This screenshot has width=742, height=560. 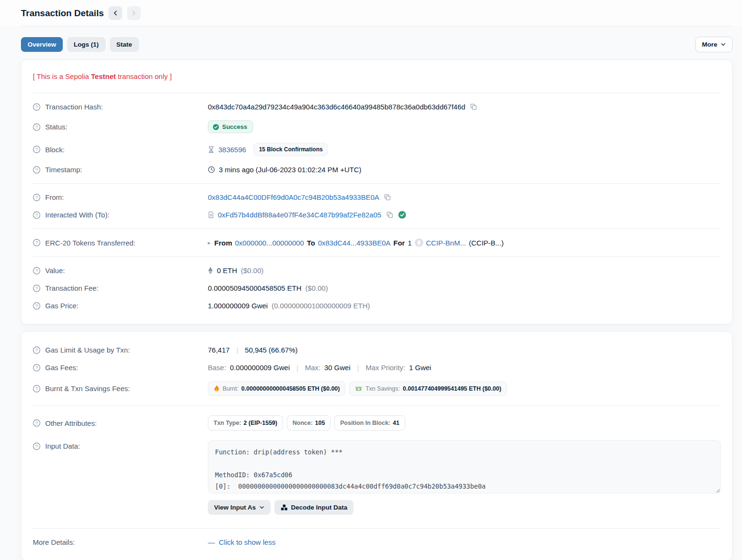 I want to click on decode-input-data-button: Decode Input Data, so click(x=314, y=507).